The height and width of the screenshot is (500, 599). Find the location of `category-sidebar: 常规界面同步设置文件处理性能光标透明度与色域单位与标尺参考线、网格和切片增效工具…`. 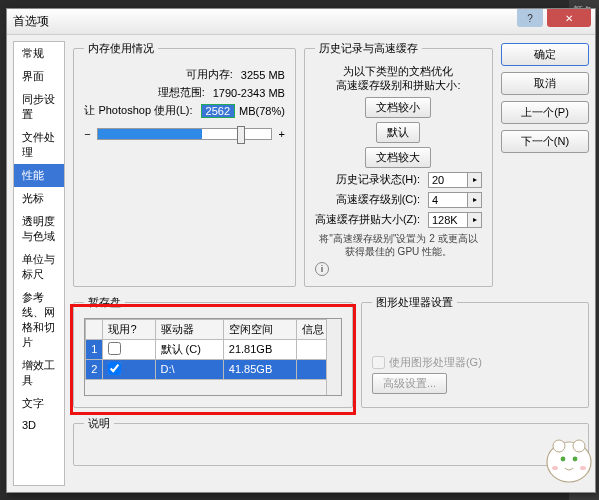

category-sidebar: 常规界面同步设置文件处理性能光标透明度与色域单位与标尺参考线、网格和切片增效工具… is located at coordinates (39, 264).